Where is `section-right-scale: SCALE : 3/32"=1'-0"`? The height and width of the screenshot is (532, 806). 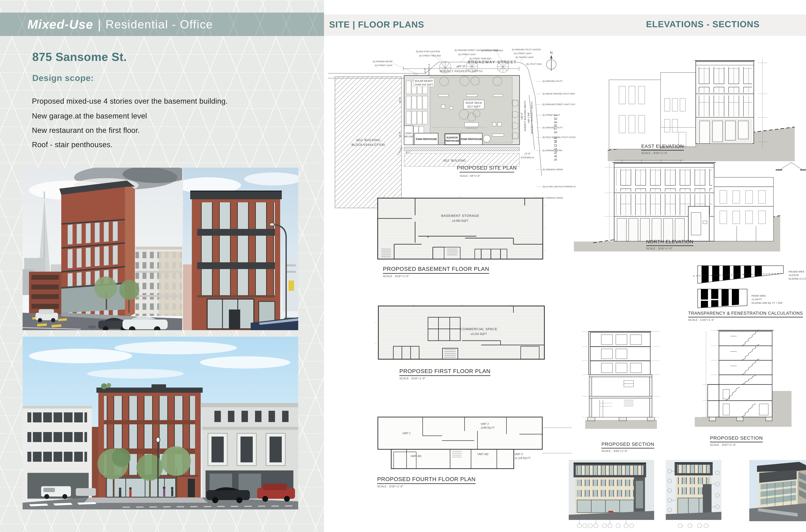
section-right-scale: SCALE : 3/32"=1'-0" is located at coordinates (736, 445).